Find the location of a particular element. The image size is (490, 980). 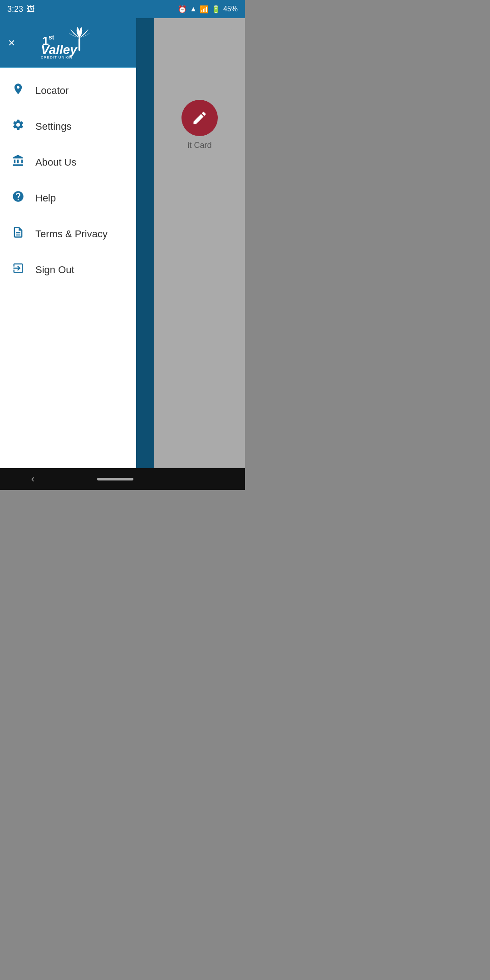

add-button: + is located at coordinates (231, 34).